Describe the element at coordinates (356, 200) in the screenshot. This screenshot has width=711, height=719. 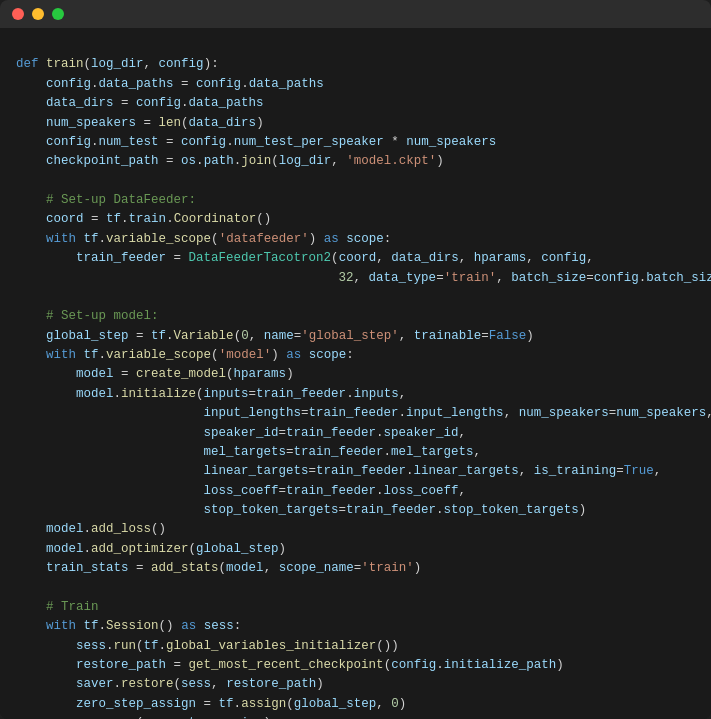
I see `code-line: # Set-up DataFeeder:` at that location.